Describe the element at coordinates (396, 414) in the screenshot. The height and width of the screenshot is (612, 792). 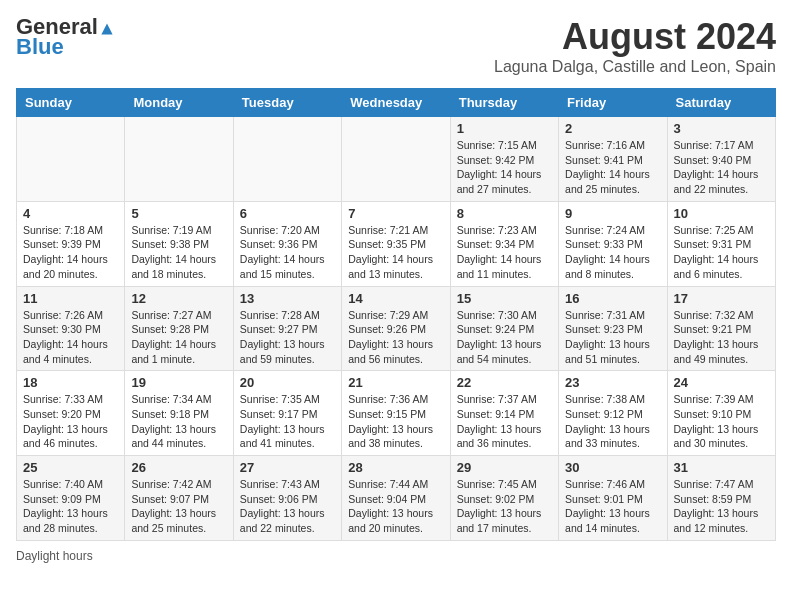
I see `calendar-day-cell: 21Sunrise: 7:36 AM Sunset: 9:15 PM Dayli…` at that location.